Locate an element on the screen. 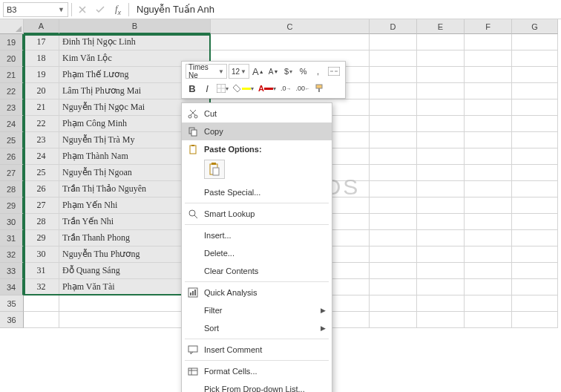 The height and width of the screenshot is (392, 561). ctx-cut: Cut is located at coordinates (257, 114).